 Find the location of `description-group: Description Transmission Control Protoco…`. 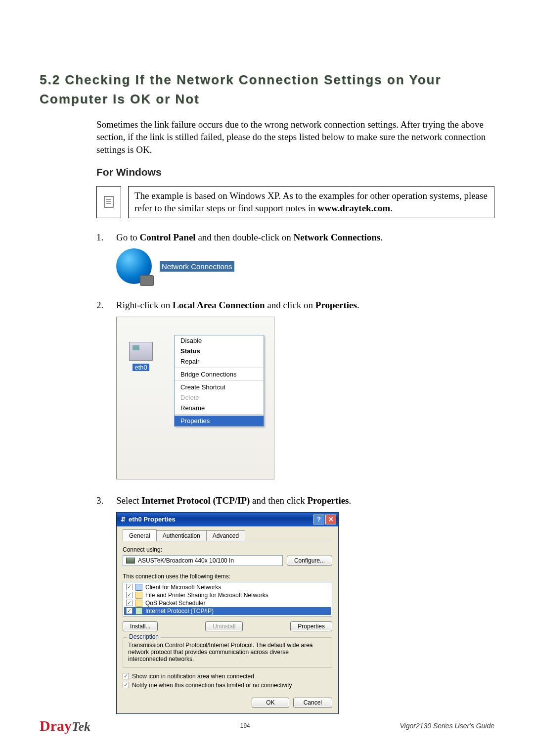

description-group: Description Transmission Control Protoco… is located at coordinates (227, 653).